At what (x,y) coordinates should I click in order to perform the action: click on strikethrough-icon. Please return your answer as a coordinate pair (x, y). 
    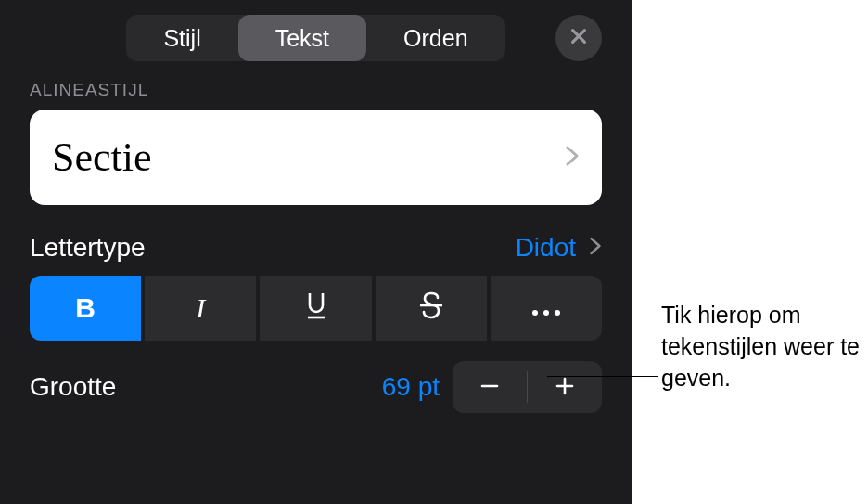
    Looking at the image, I should click on (431, 308).